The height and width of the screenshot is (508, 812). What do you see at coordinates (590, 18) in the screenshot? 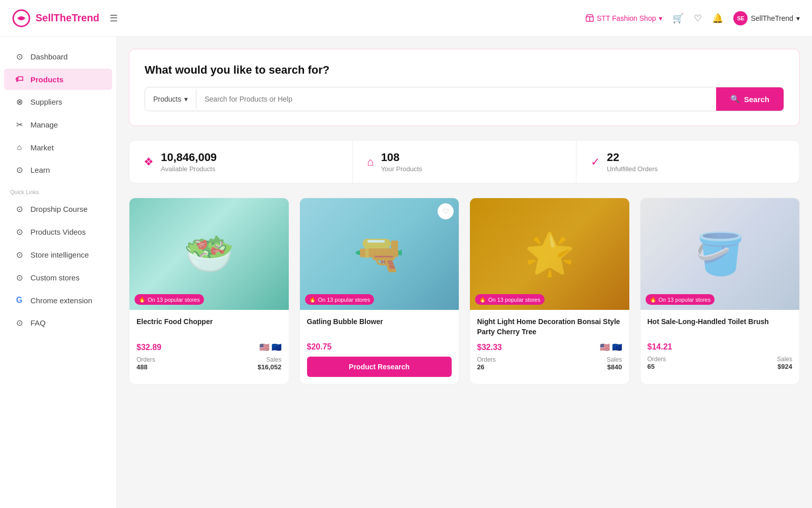
I see `store-icon` at bounding box center [590, 18].